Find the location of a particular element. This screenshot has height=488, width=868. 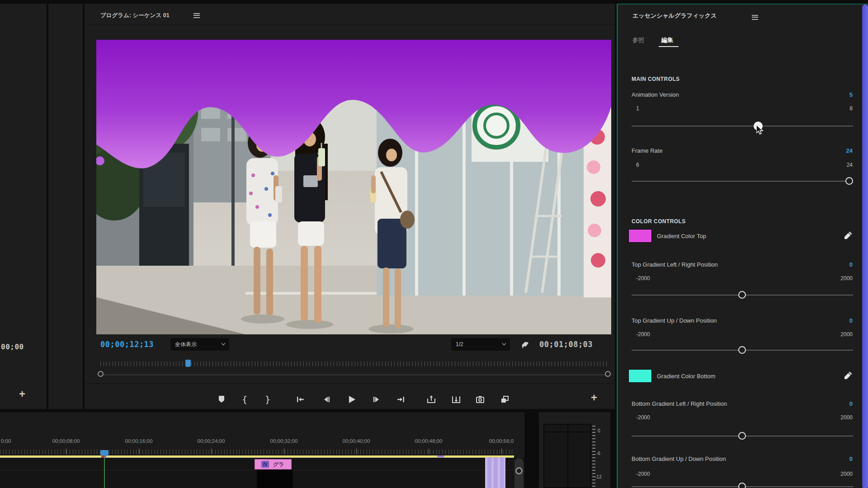

timeline-panel: 0;00 00;00;08;00 00;00;16;00 00;00;24;00… is located at coordinates (262, 450).